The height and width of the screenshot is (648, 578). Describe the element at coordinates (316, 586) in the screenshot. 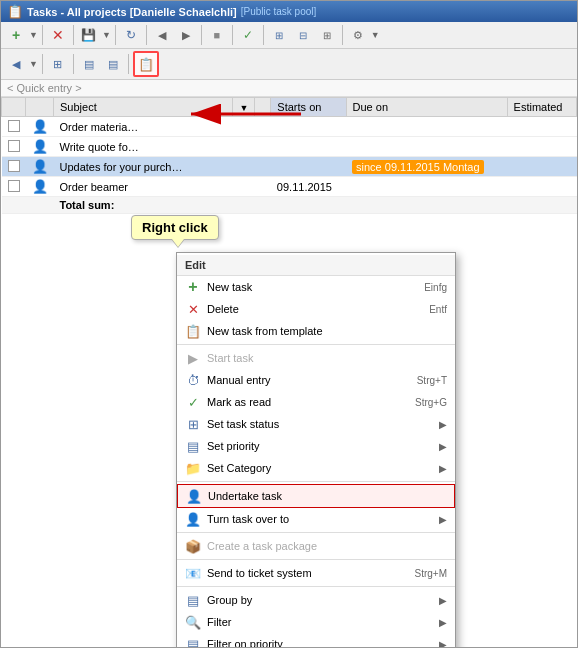

I see `ctx-sep5` at that location.